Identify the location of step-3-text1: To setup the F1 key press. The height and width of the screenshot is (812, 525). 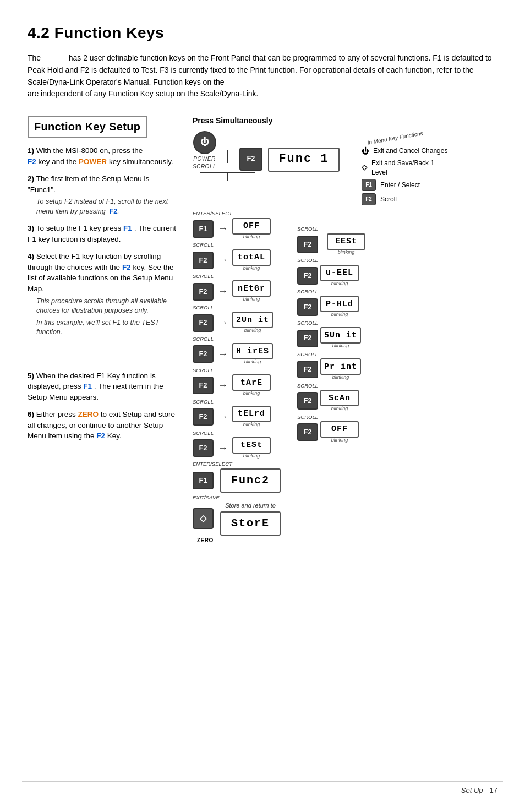
(80, 228).